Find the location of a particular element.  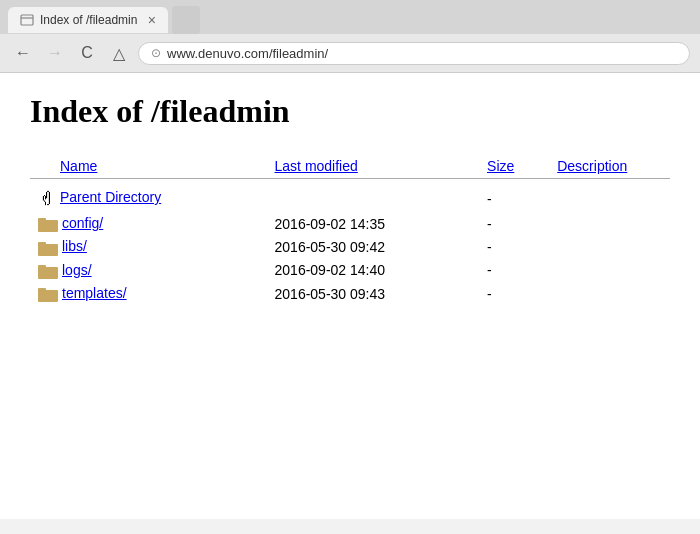

tab-title: Index of /fileadmin is located at coordinates (88, 20).